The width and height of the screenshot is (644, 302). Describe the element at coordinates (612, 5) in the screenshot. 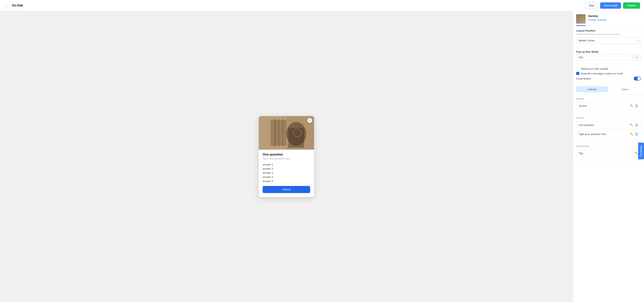

I see `header-right: Test Save Draft Publish` at that location.